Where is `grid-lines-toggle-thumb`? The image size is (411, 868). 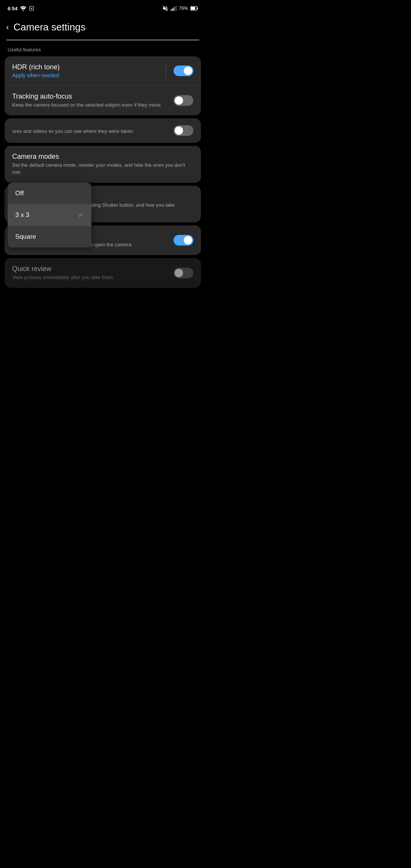
grid-lines-toggle-thumb is located at coordinates (179, 131).